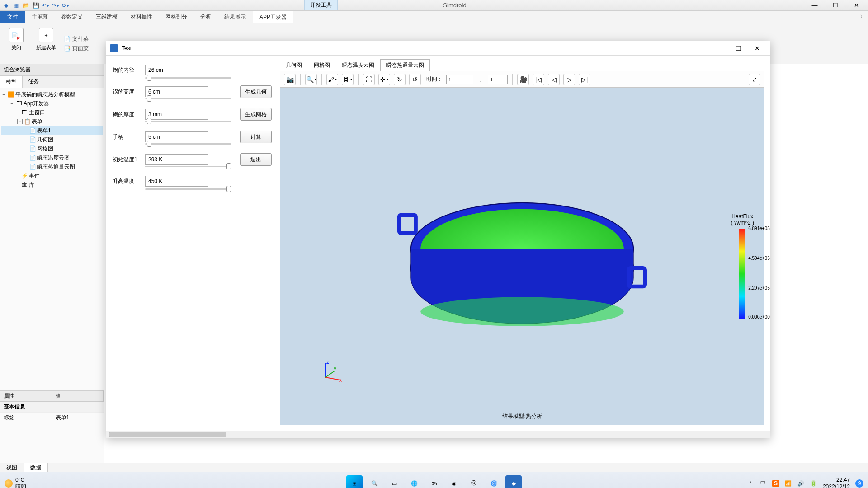  Describe the element at coordinates (40, 17) in the screenshot. I see `tab-home: 主屏幕` at that location.